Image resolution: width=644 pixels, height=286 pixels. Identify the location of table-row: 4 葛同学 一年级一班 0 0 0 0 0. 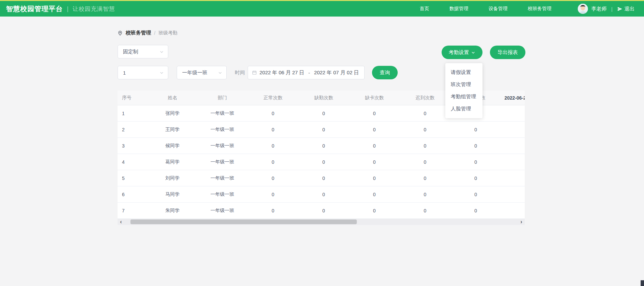
(321, 162).